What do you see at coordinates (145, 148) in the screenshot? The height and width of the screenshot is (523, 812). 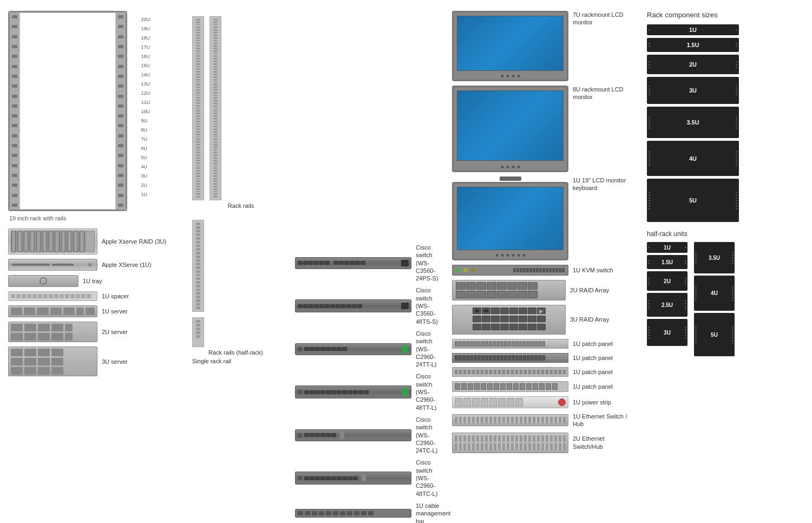 I see `rack-unit-6: 6U` at bounding box center [145, 148].